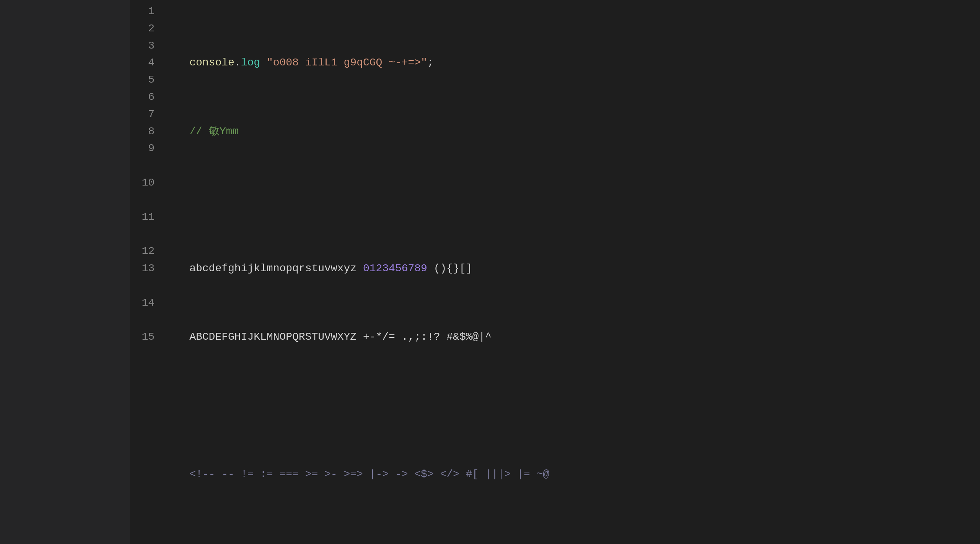 This screenshot has width=980, height=544. Describe the element at coordinates (144, 115) in the screenshot. I see `ln-7: 7` at that location.